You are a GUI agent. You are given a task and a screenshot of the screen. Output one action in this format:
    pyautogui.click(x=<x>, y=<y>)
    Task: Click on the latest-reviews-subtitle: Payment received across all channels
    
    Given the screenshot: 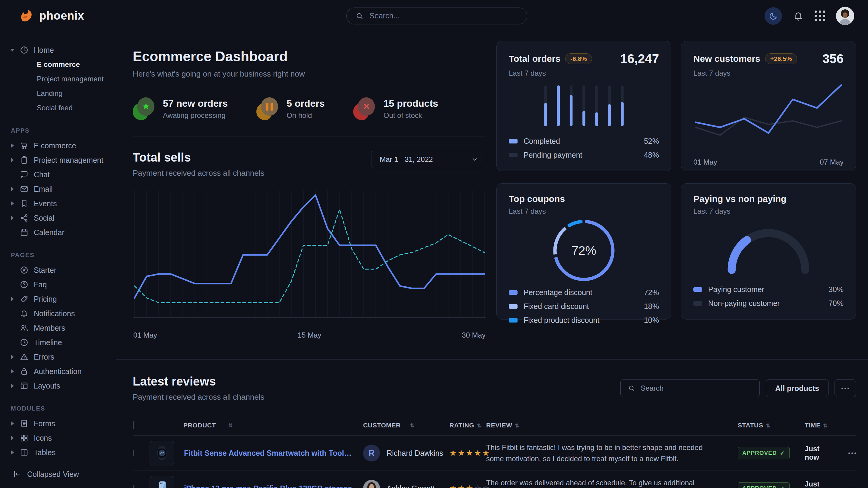 What is the action you would take?
    pyautogui.click(x=198, y=397)
    